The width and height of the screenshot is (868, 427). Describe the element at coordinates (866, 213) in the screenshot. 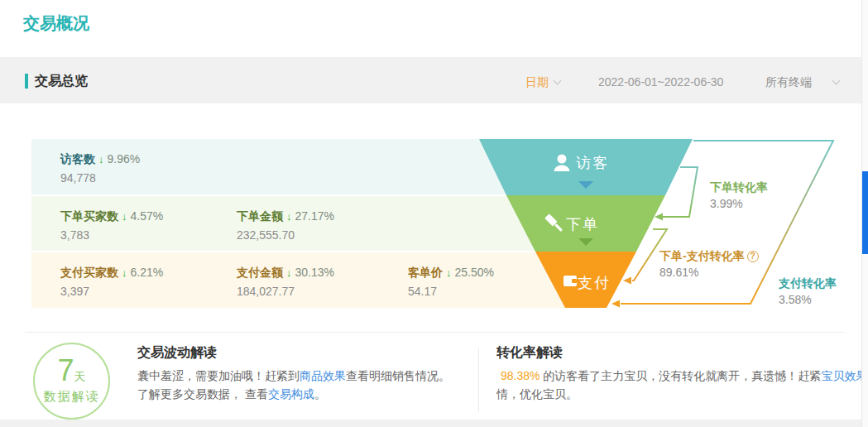

I see `scrollbar-thumb` at that location.